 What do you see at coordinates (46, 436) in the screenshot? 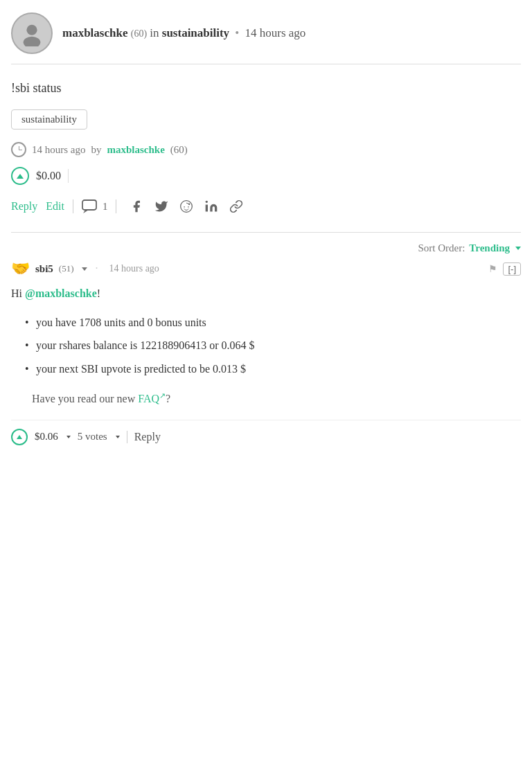
I see `comment-vote-amount: $0.06` at bounding box center [46, 436].